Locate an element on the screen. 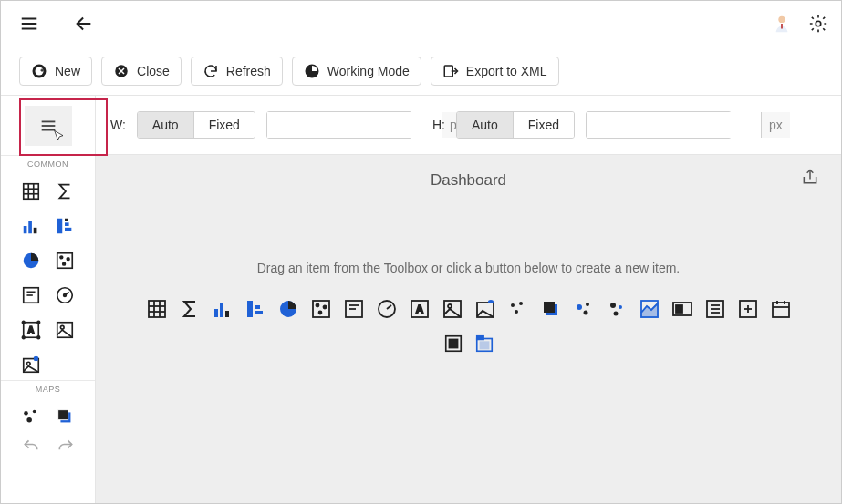 Image resolution: width=842 pixels, height=504 pixels. dimension-bar: W: Auto Fixed px H: Auto Fixed px is located at coordinates (469, 126).